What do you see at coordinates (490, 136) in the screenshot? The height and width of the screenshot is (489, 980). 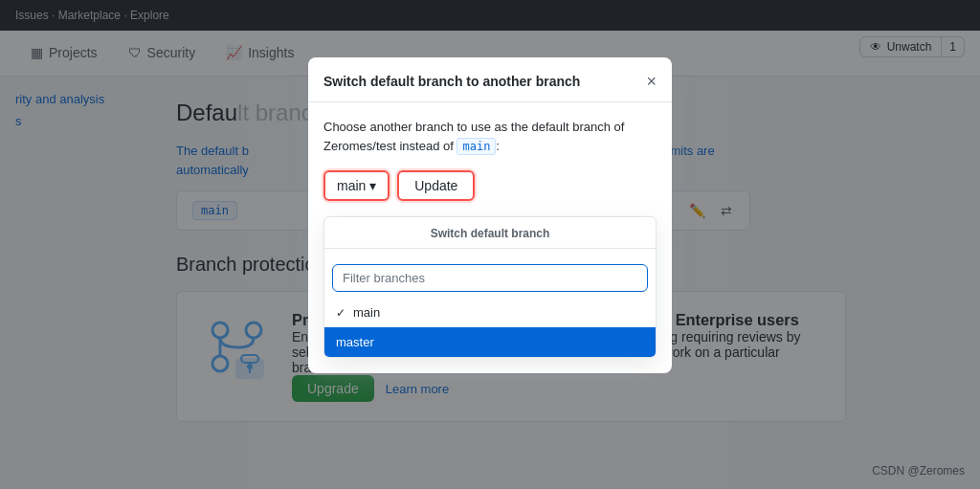 I see `modal-description: Choose another branch to use as the defa…` at bounding box center [490, 136].